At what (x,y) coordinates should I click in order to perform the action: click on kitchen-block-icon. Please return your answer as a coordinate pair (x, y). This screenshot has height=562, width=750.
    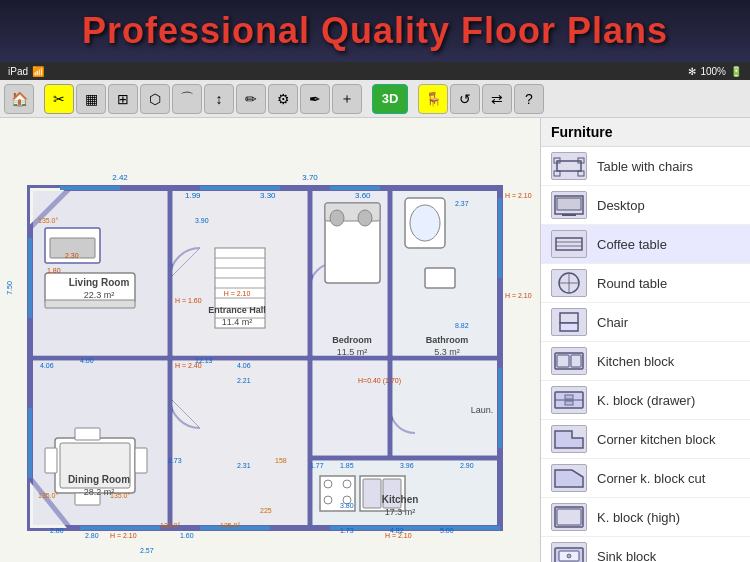
    Looking at the image, I should click on (569, 361).